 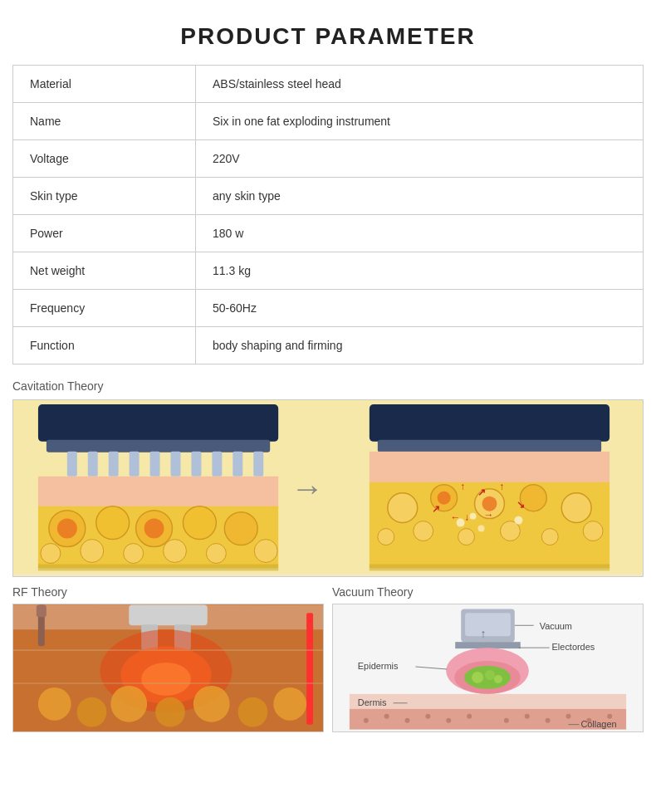 I want to click on cavitation-theory-title: Cavitation Theory, so click(x=328, y=386).